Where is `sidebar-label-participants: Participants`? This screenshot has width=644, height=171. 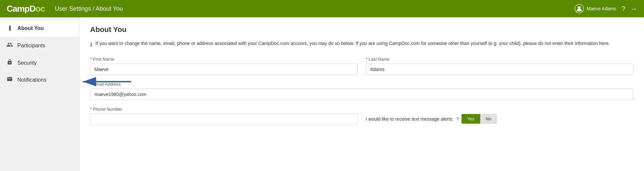
sidebar-label-participants: Participants is located at coordinates (31, 46).